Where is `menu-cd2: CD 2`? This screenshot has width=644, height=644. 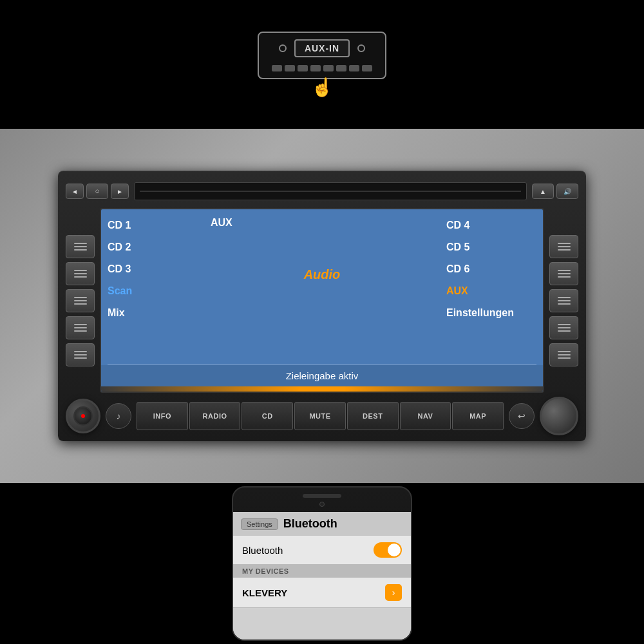
menu-cd2: CD 2 is located at coordinates (153, 247).